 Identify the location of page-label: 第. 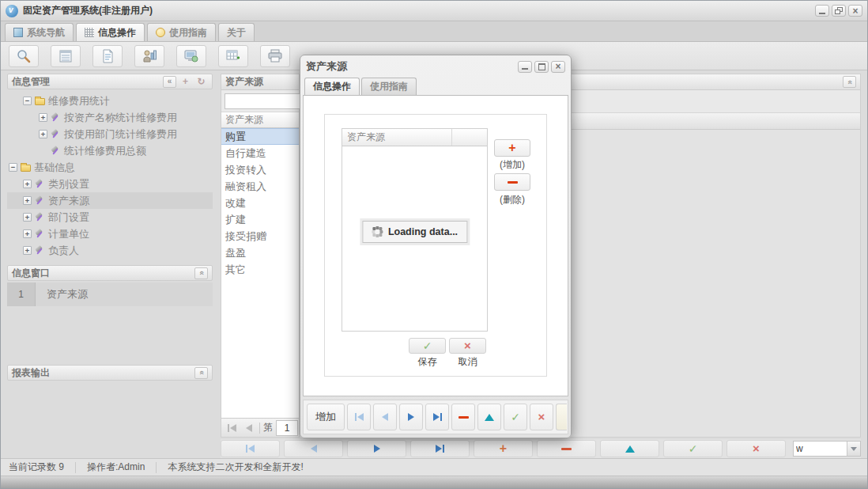
(268, 427).